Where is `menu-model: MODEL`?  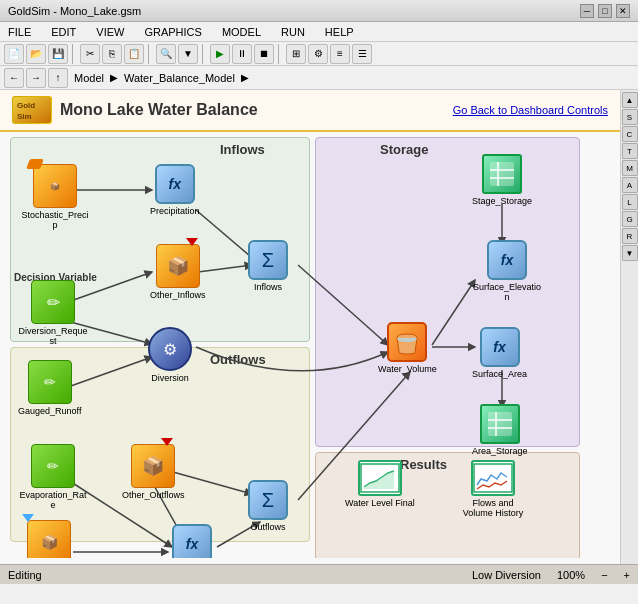
menu-model: MODEL is located at coordinates (242, 32).